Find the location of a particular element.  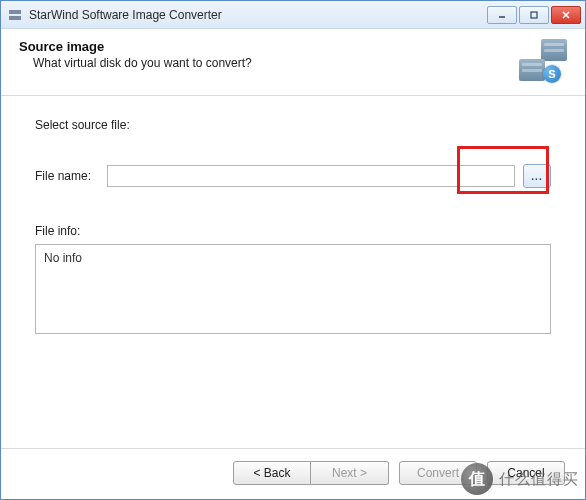

maximize-button is located at coordinates (534, 15).